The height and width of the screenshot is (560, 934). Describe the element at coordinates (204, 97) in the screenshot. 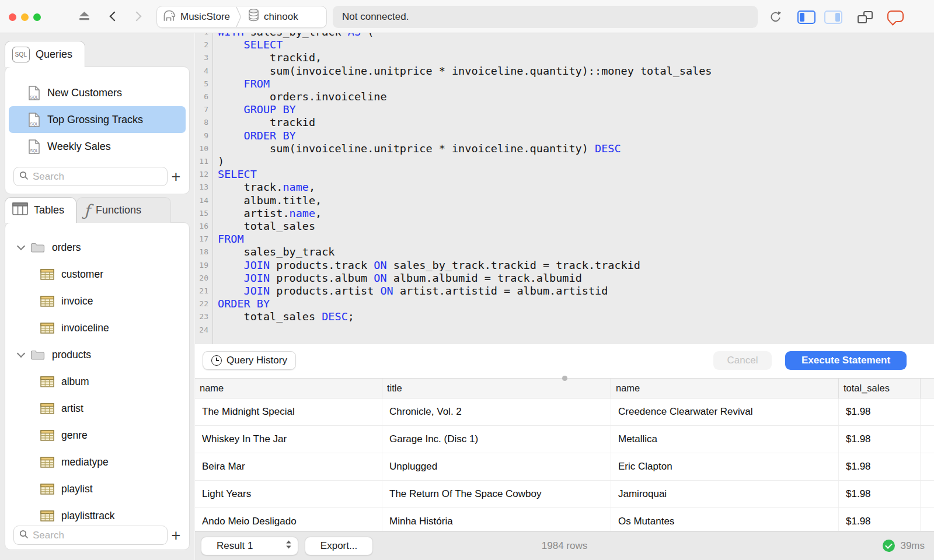

I see `line-number: 6` at that location.